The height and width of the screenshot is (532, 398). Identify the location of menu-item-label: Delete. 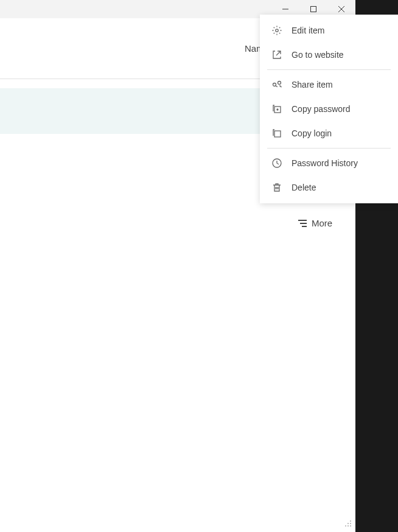
(304, 187).